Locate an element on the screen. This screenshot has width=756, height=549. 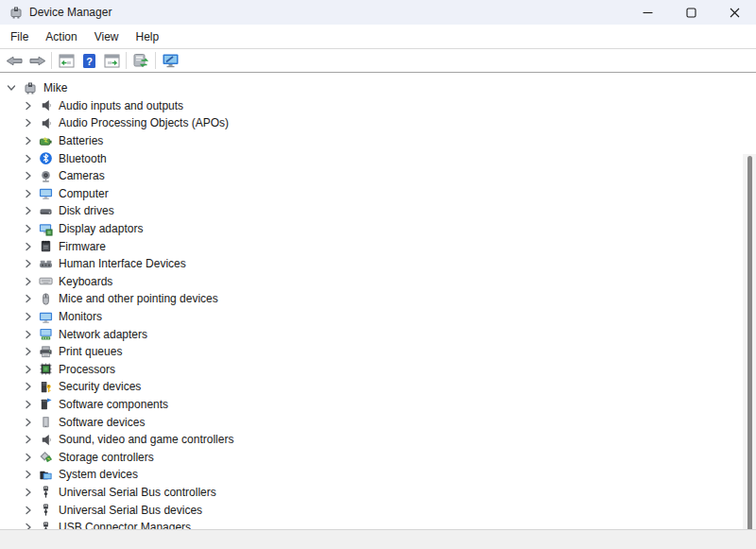
tree-item-label: Computer is located at coordinates (83, 194).